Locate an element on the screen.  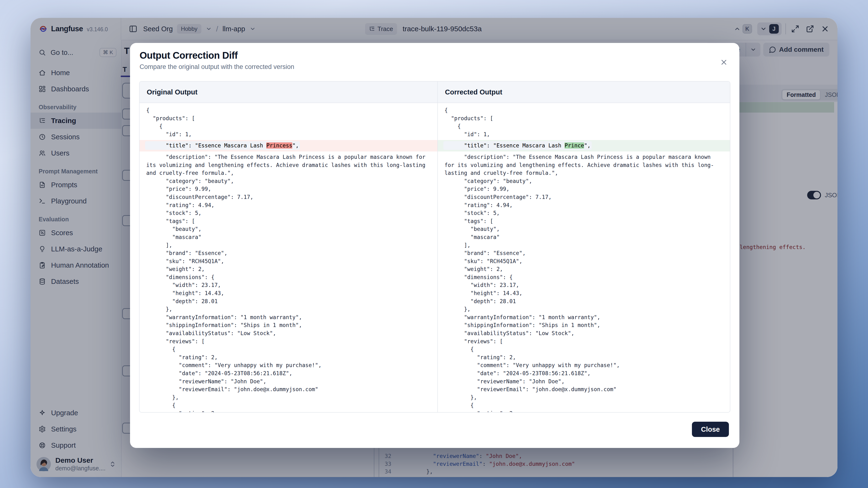
modal-close-button is located at coordinates (724, 62).